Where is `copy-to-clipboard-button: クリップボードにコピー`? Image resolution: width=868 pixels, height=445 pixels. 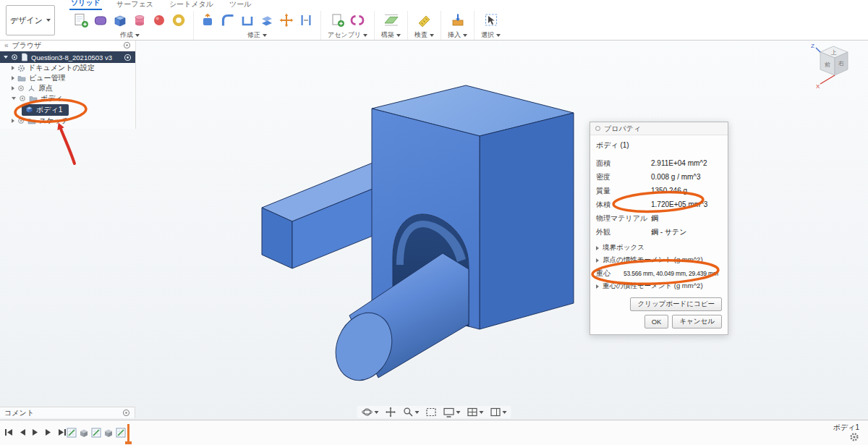
copy-to-clipboard-button: クリップボードにコピー is located at coordinates (676, 304).